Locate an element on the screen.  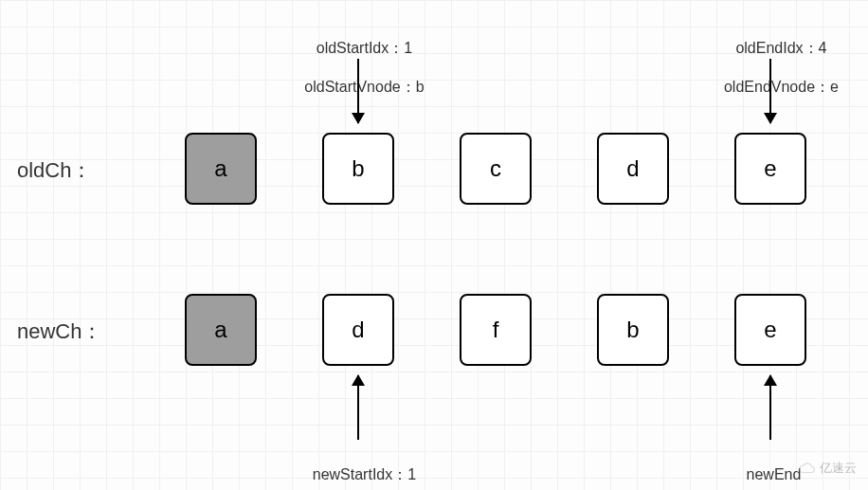
old-node-0: a is located at coordinates (221, 169).